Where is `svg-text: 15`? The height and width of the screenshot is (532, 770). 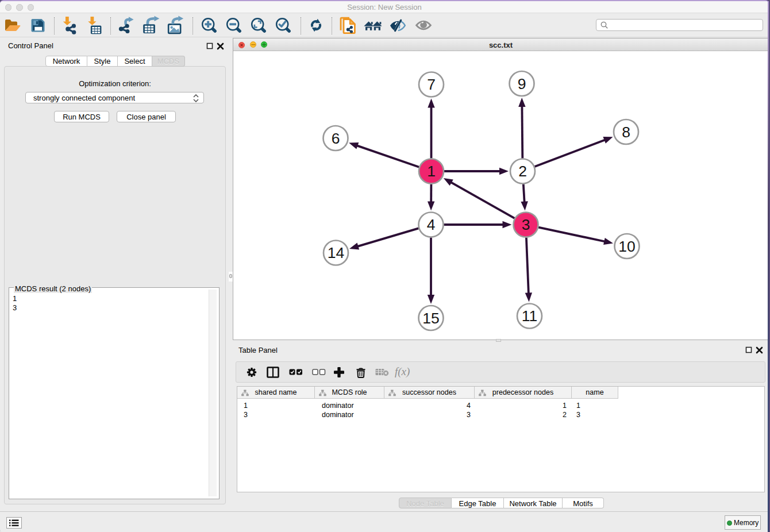
svg-text: 15 is located at coordinates (431, 318).